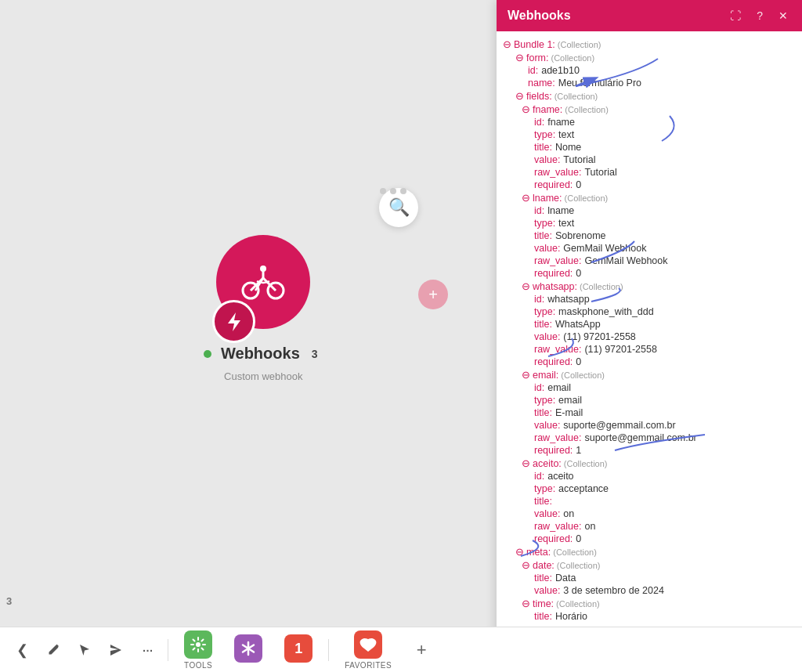 This screenshot has height=672, width=802. Describe the element at coordinates (649, 578) in the screenshot. I see `tree-line: title: Data` at that location.